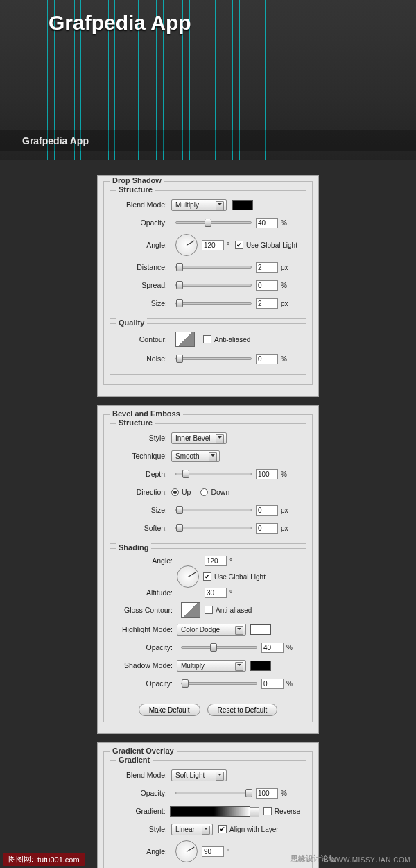 Image resolution: width=416 pixels, height=868 pixels. What do you see at coordinates (192, 830) in the screenshot?
I see `go-style-select: Linear` at bounding box center [192, 830].